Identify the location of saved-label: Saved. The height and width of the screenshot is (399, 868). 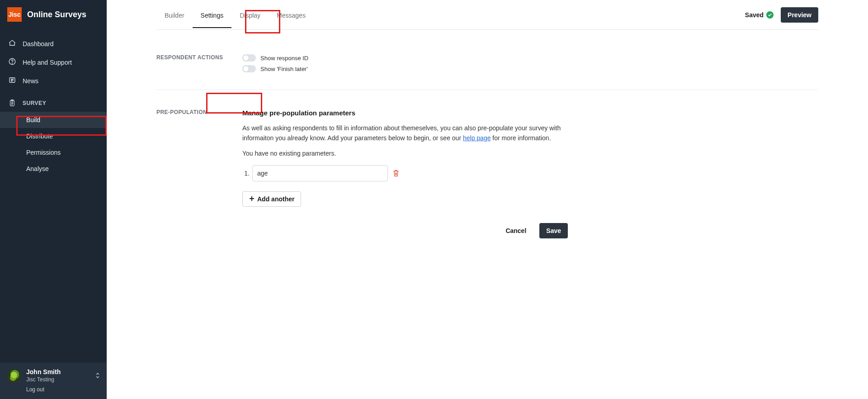
(754, 15).